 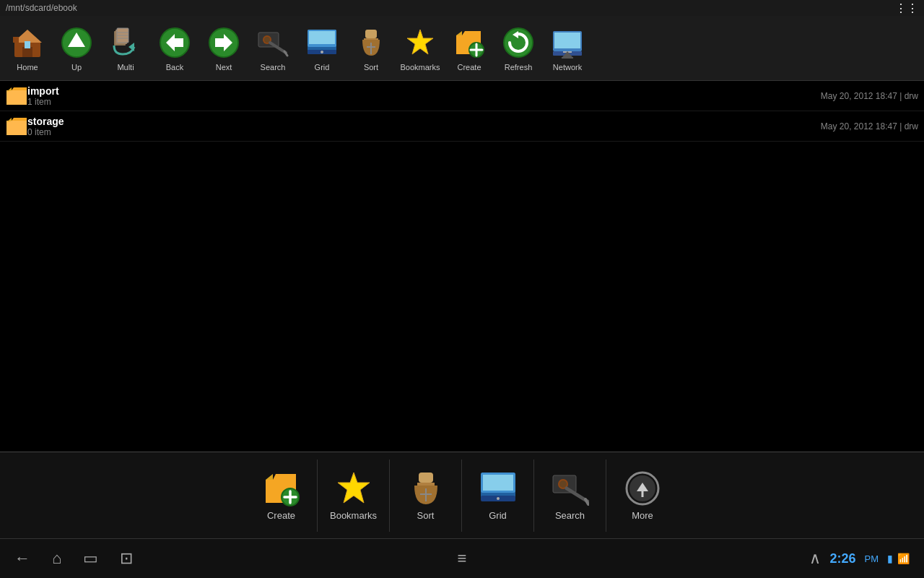 What do you see at coordinates (74, 558) in the screenshot?
I see `nav-left: ← ⌂ ▭ ⊡` at bounding box center [74, 558].